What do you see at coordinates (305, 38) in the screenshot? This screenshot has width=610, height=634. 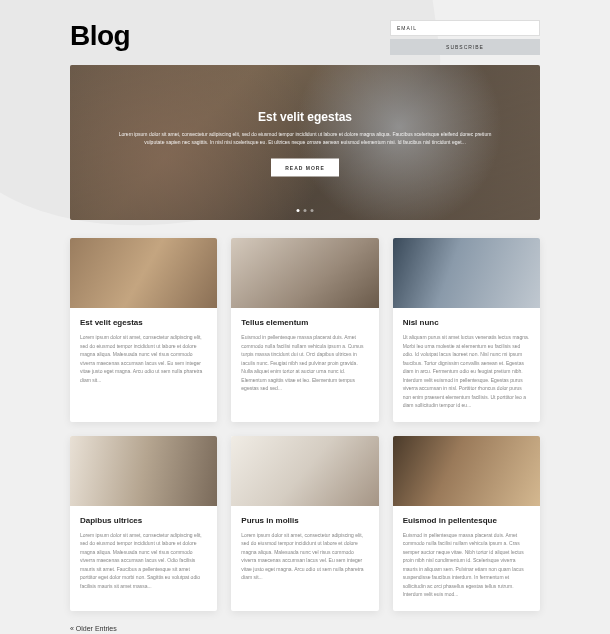 I see `header: Blog EMAIL SUBSCRIBE` at bounding box center [305, 38].